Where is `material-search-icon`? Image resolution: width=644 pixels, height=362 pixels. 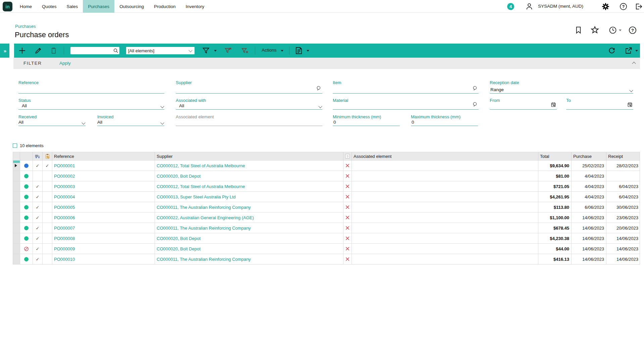
material-search-icon is located at coordinates (475, 105).